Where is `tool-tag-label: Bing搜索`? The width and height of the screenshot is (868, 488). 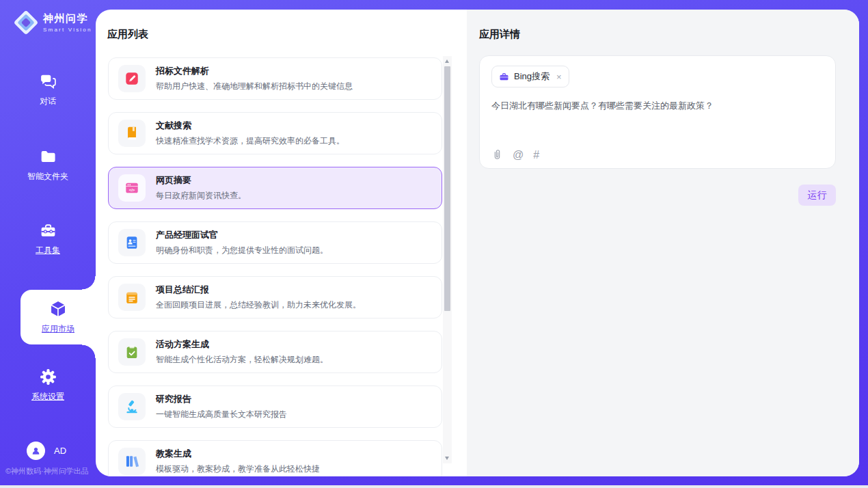
tool-tag-label: Bing搜索 is located at coordinates (532, 77).